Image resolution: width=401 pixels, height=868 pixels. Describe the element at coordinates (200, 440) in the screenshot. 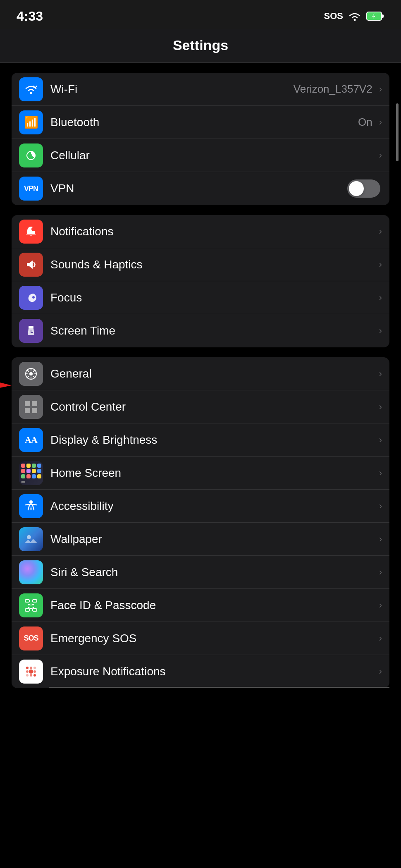

I see `display-brightness-row: AA Display & Brightness ›` at that location.